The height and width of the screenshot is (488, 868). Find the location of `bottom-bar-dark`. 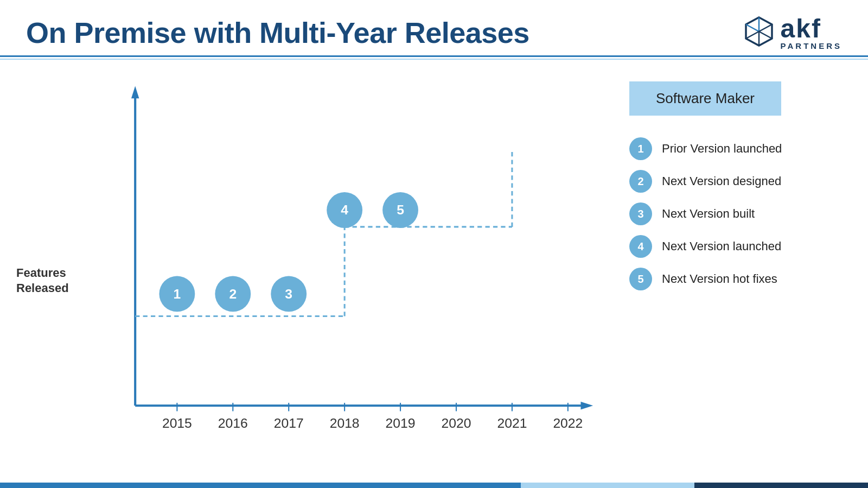

bottom-bar-dark is located at coordinates (781, 485).